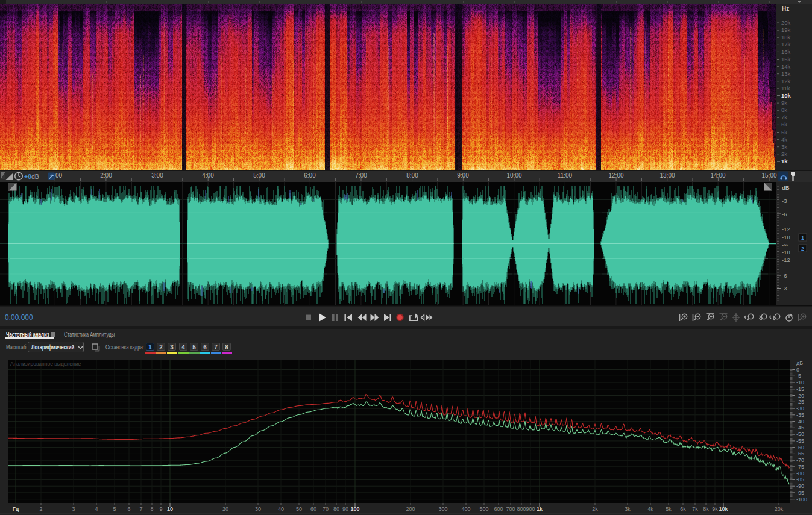  What do you see at coordinates (170, 509) in the screenshot?
I see `svg-text: 10` at bounding box center [170, 509].